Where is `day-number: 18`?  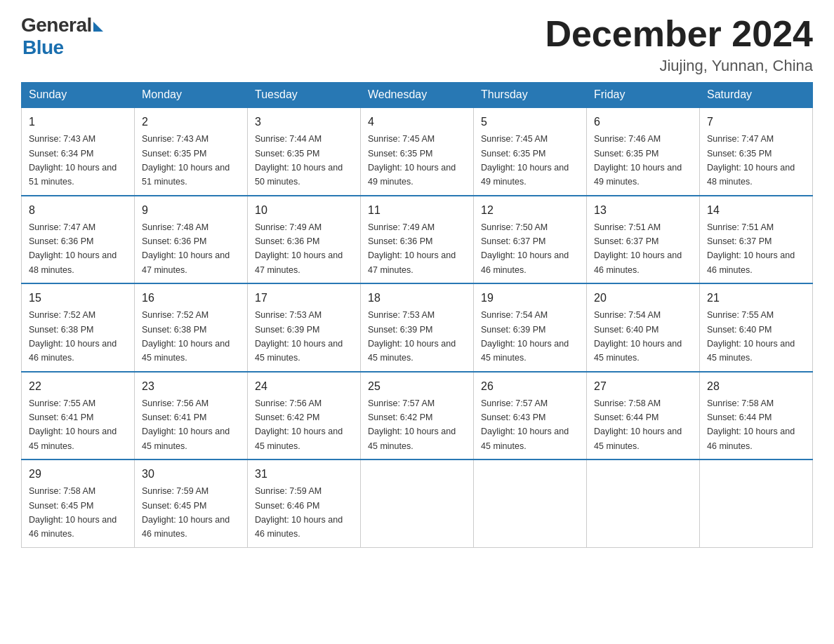 day-number: 18 is located at coordinates (417, 298).